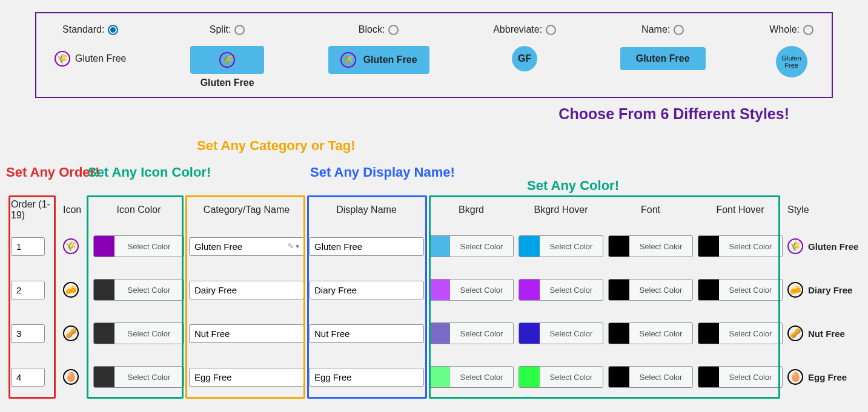  Describe the element at coordinates (434, 210) in the screenshot. I see `table-header: Order (1-19) Icon Icon Color Category/Ta…` at that location.